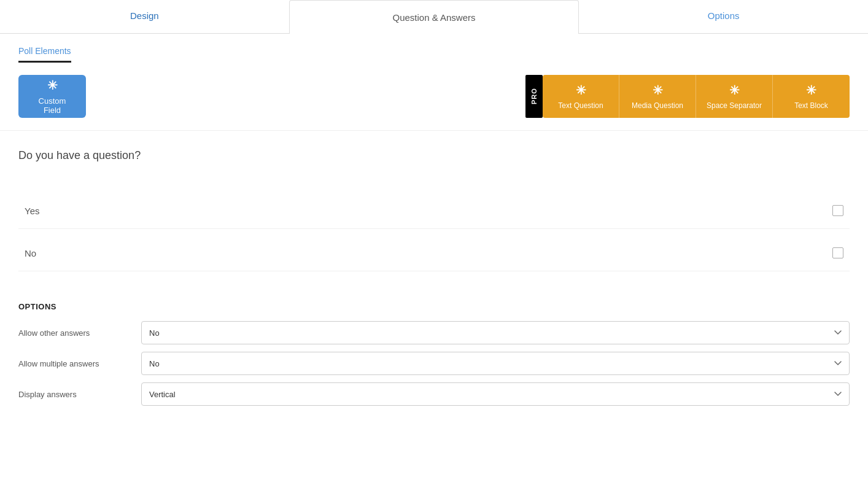 This screenshot has width=868, height=504. What do you see at coordinates (812, 106) in the screenshot?
I see `text-block-label: Text Block` at bounding box center [812, 106].